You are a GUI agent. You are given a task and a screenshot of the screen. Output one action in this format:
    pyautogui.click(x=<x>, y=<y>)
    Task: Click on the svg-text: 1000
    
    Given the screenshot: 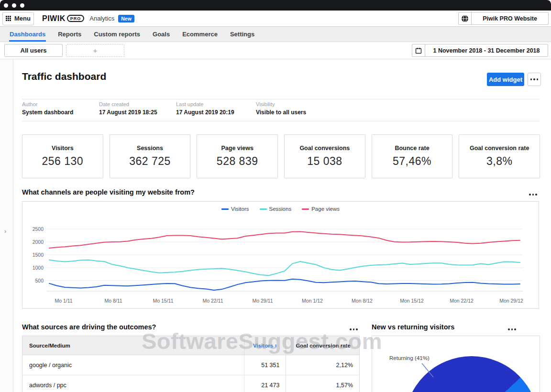 What is the action you would take?
    pyautogui.click(x=38, y=268)
    